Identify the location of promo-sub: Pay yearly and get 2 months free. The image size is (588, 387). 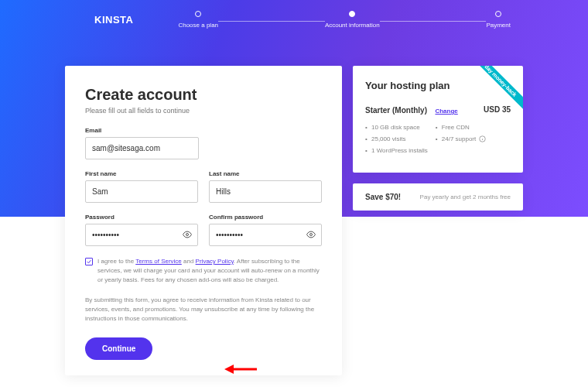
(466, 197).